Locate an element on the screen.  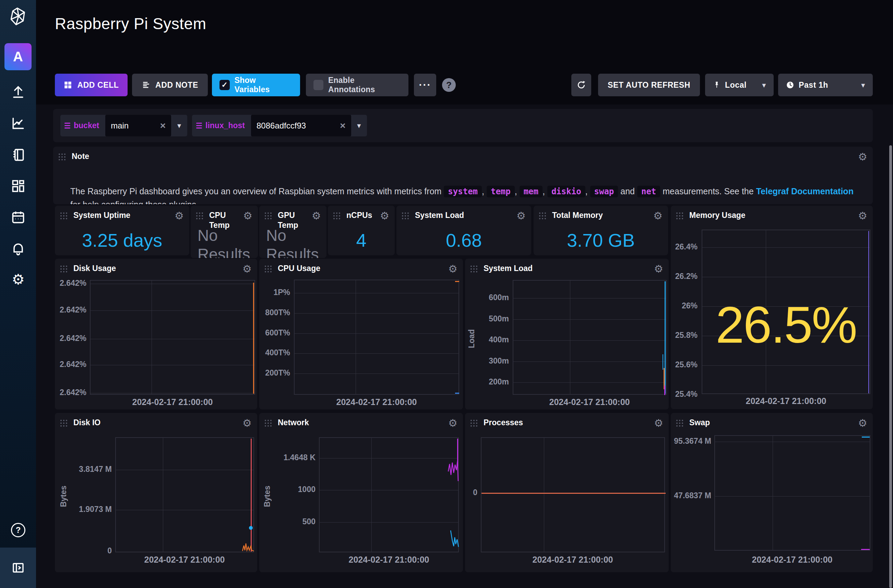
data-explorer-graph-icon is located at coordinates (18, 123).